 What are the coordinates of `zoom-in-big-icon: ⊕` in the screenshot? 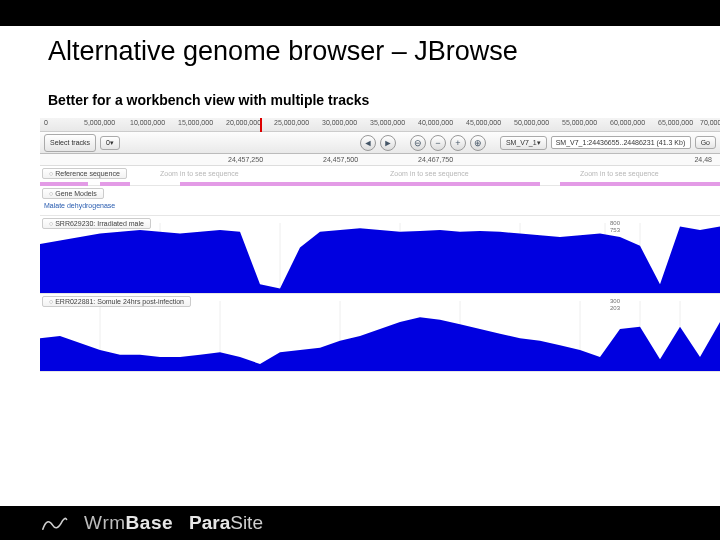 It's located at (478, 143).